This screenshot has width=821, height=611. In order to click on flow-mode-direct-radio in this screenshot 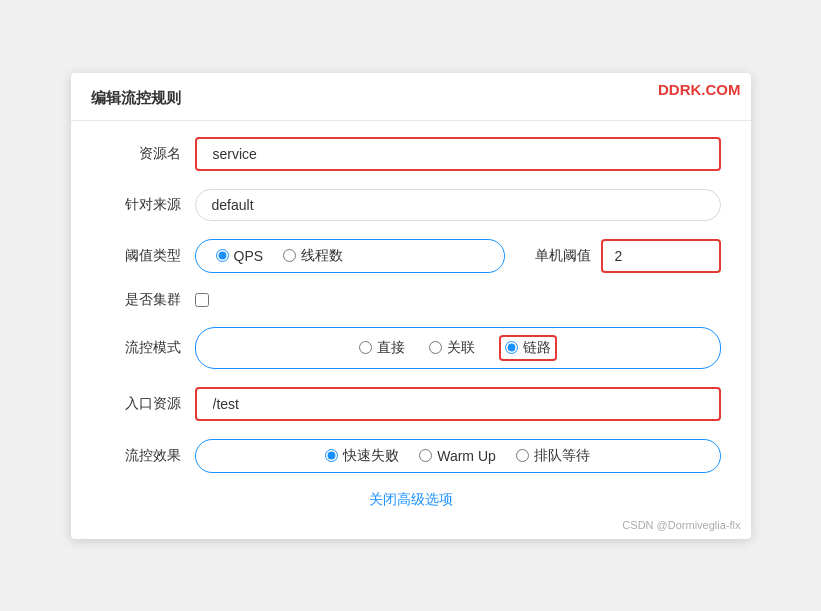, I will do `click(366, 348)`.